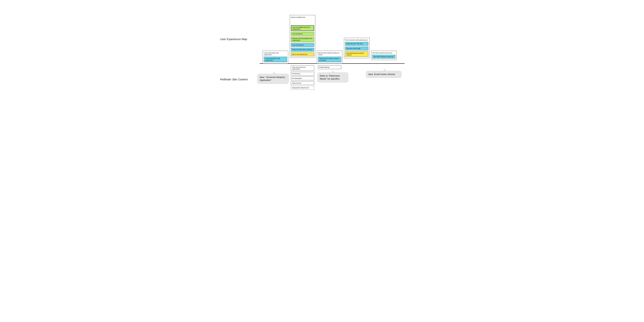 This screenshot has height=322, width=644. What do you see at coordinates (357, 54) in the screenshot?
I see `task-card: See potential pet's positive reaction` at bounding box center [357, 54].